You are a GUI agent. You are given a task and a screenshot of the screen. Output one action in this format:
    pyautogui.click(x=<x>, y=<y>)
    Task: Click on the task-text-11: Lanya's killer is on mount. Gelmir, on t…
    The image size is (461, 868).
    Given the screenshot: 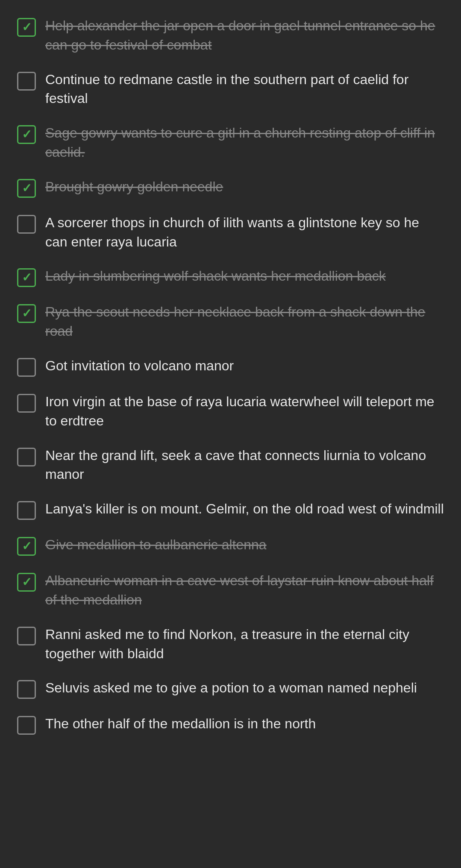 What is the action you would take?
    pyautogui.click(x=244, y=509)
    